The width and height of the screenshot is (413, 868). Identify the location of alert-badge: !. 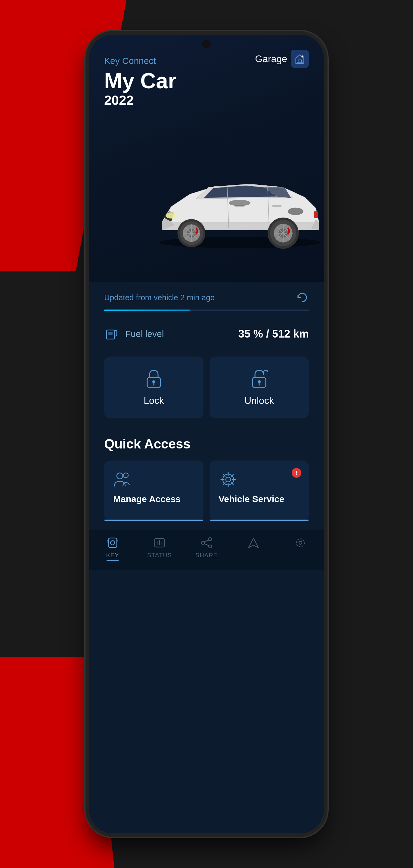
(297, 473).